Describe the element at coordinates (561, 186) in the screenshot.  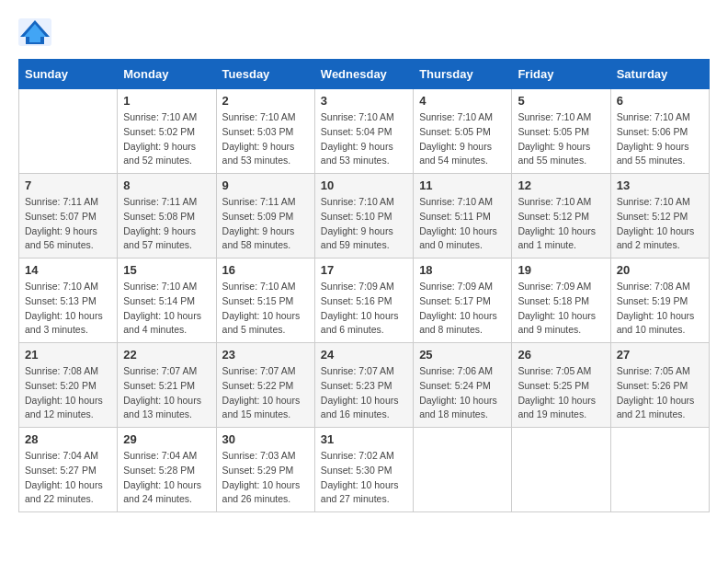
I see `day-number: 12` at that location.